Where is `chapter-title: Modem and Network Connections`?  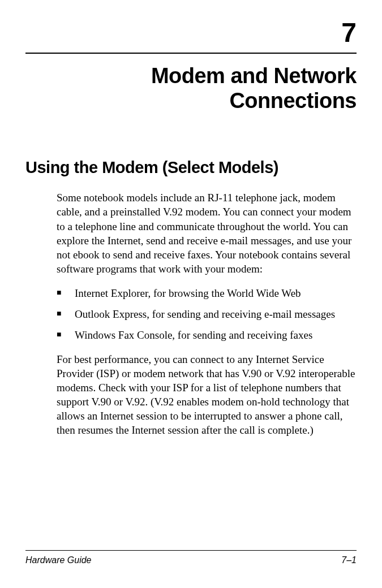 chapter-title: Modem and Network Connections is located at coordinates (191, 88).